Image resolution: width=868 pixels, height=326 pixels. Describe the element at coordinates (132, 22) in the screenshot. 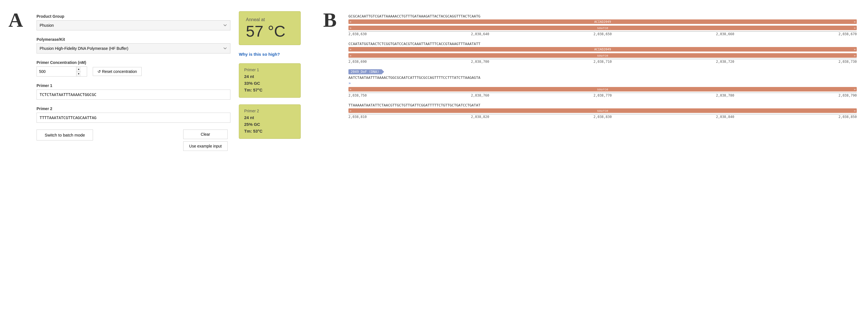

I see `product-group-field: Product Group Phusion Q5 OneTaq Taq` at that location.